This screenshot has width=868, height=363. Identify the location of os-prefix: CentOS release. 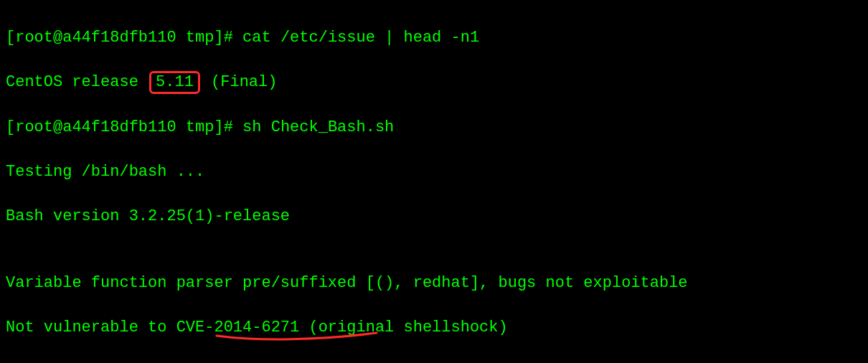
(77, 82).